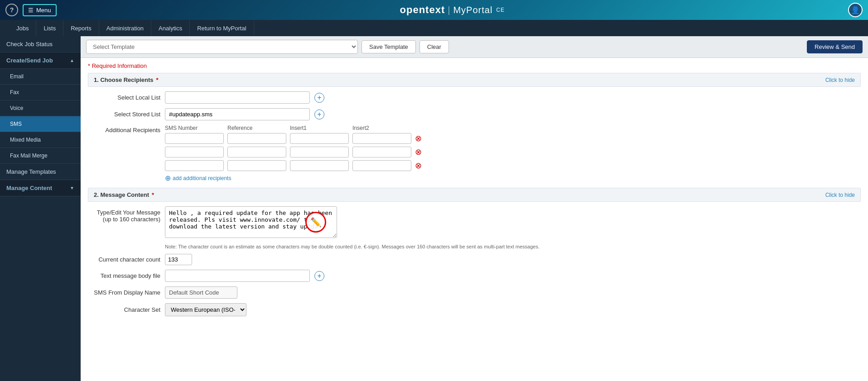 This screenshot has width=868, height=381. What do you see at coordinates (12, 10) in the screenshot?
I see `help-button: ?` at bounding box center [12, 10].